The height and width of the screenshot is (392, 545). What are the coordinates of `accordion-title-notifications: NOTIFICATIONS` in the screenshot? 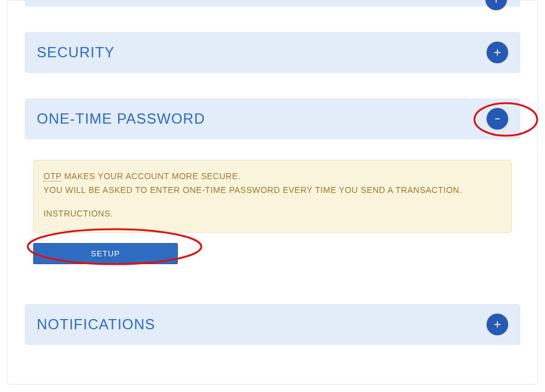 It's located at (96, 324).